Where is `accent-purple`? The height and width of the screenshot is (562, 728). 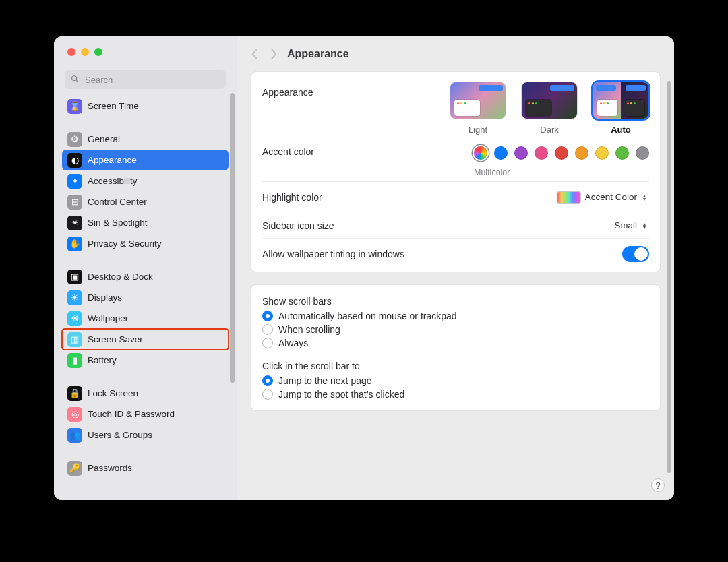
accent-purple is located at coordinates (521, 153).